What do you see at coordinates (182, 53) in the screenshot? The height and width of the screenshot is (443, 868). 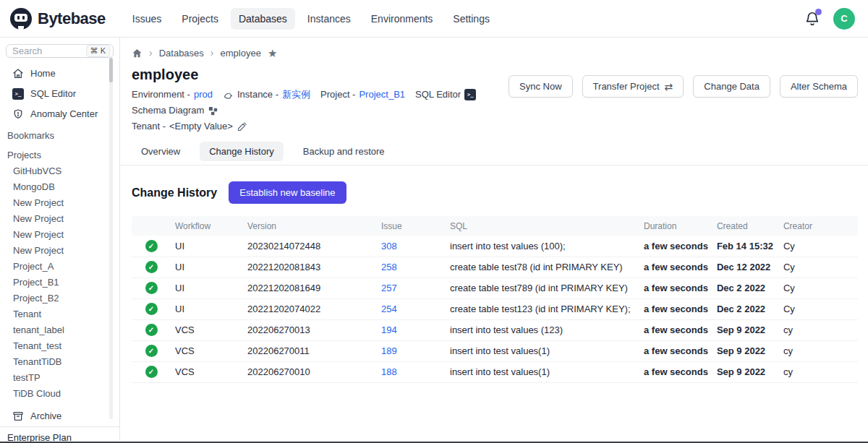 I see `breadcrumb-databases: Databases` at bounding box center [182, 53].